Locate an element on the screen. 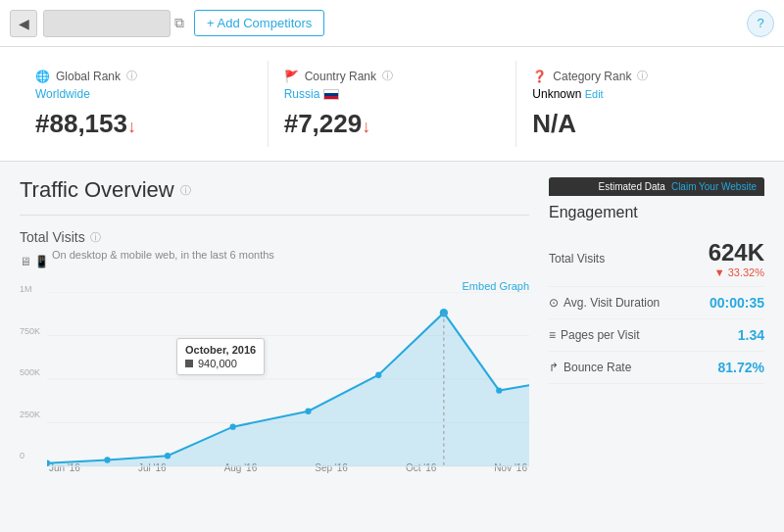 The width and height of the screenshot is (784, 532). category-rank-value: N/A is located at coordinates (641, 123).